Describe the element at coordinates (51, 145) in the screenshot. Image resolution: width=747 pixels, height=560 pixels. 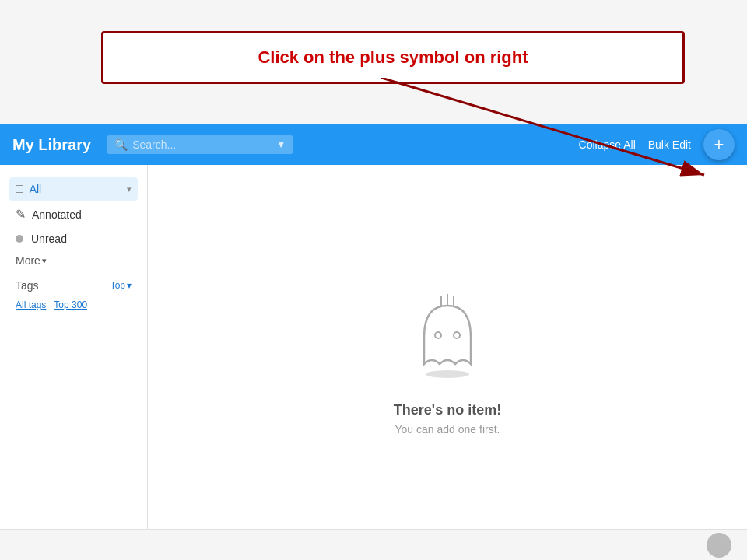
I see `nav-title: My Library` at that location.